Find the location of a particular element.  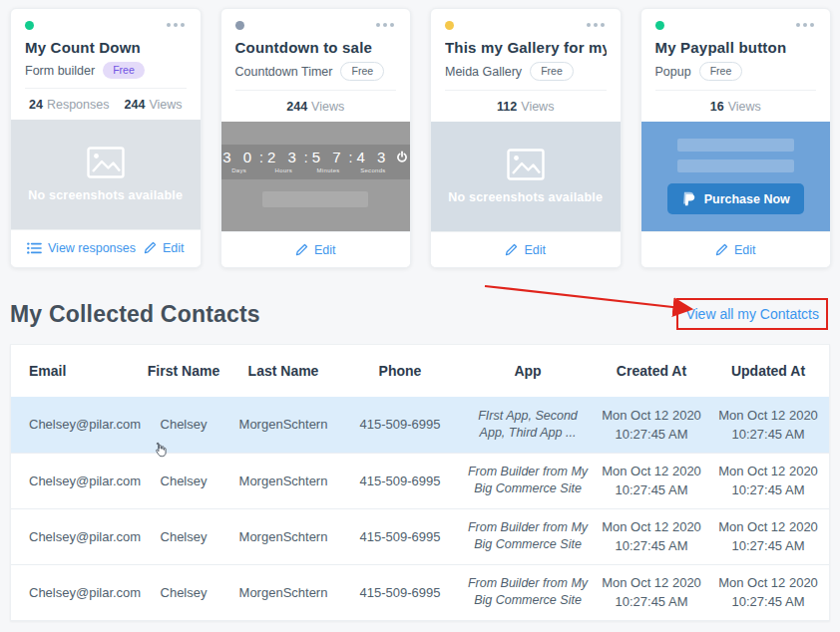

countdown-seconds-unit: Seconds is located at coordinates (373, 170).